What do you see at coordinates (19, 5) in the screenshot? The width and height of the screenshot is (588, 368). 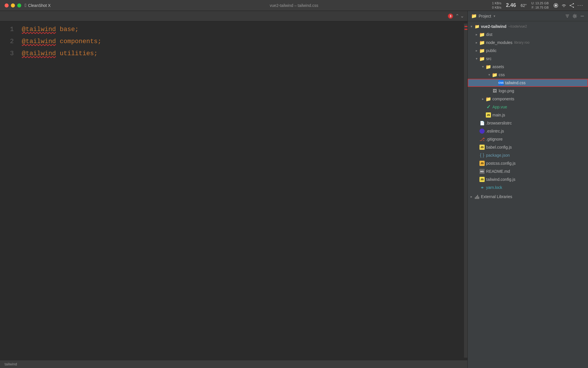 I see `maximize-button` at bounding box center [19, 5].